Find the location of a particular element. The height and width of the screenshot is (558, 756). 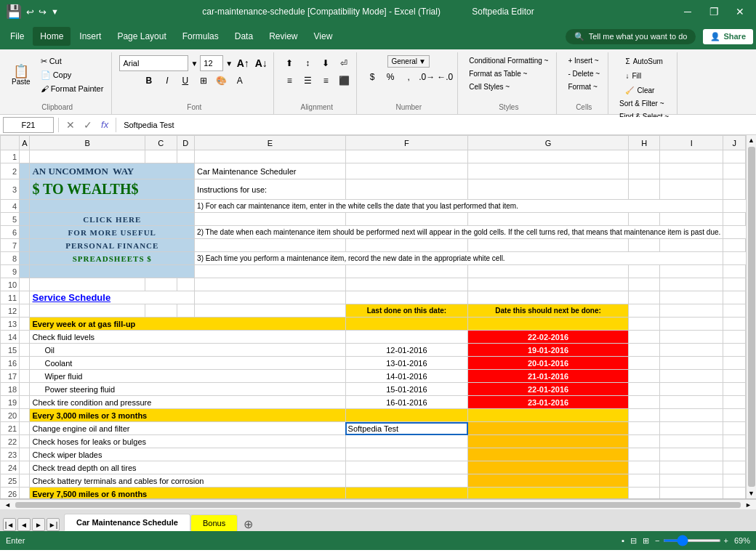

align-left-button: ≡ is located at coordinates (289, 81).